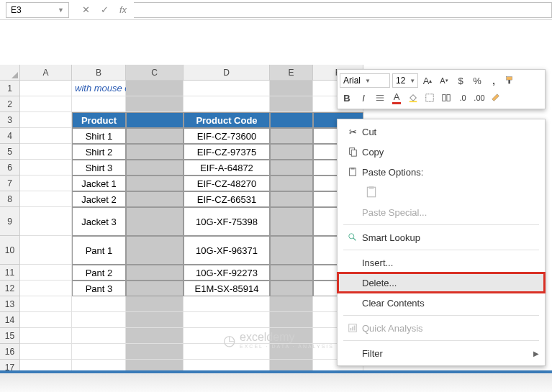  Describe the element at coordinates (99, 222) in the screenshot. I see `cell: Jacket 3` at that location.